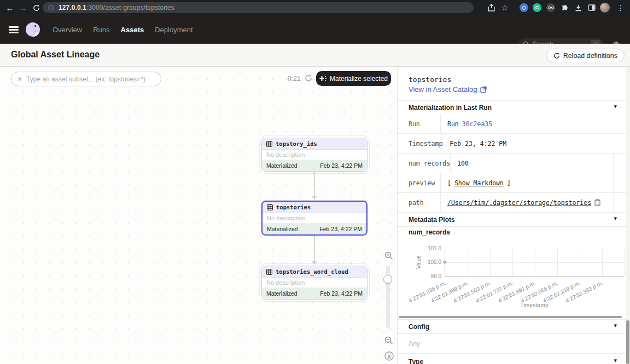  What do you see at coordinates (116, 8) in the screenshot?
I see `url-text: 127.0.0.1:3000/asset-groups/topstories` at bounding box center [116, 8].